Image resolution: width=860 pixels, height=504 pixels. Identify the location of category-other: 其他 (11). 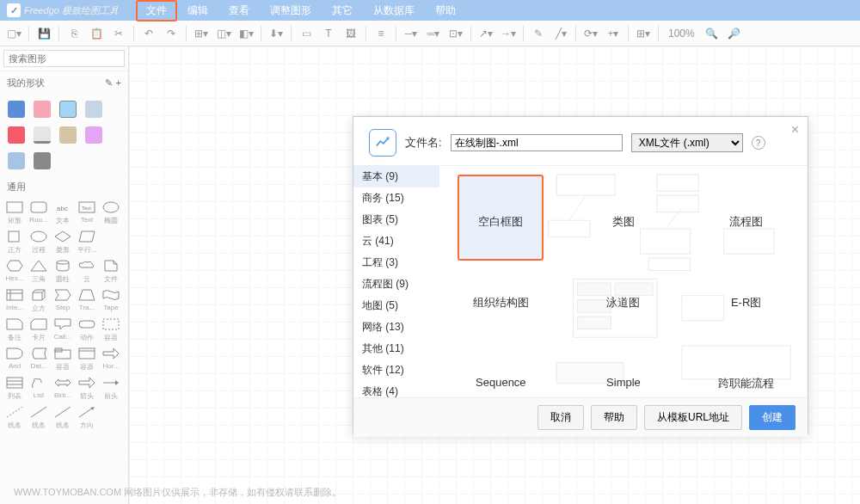
(396, 349).